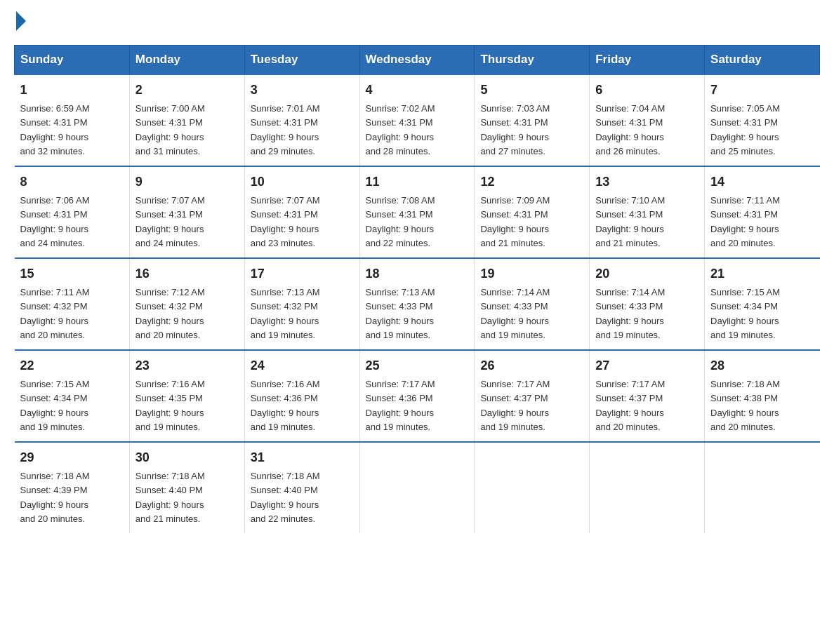 This screenshot has height=644, width=834. I want to click on day-number: 8, so click(72, 182).